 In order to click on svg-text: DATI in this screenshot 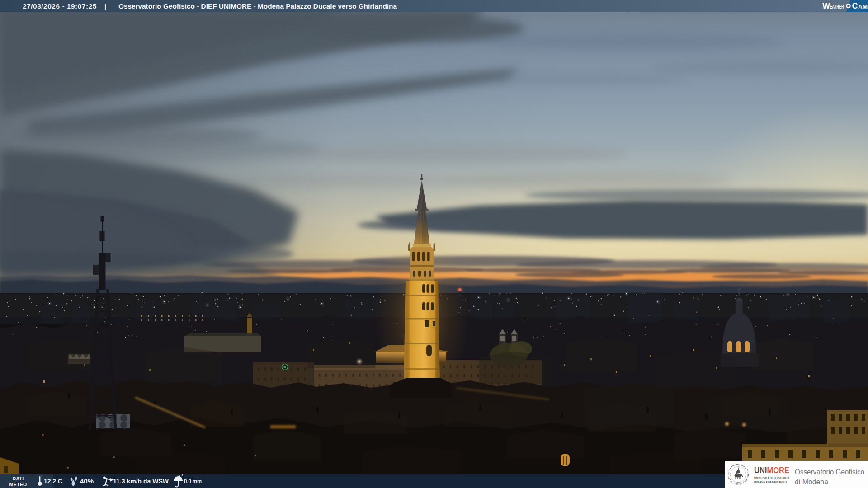, I will do `click(18, 479)`.